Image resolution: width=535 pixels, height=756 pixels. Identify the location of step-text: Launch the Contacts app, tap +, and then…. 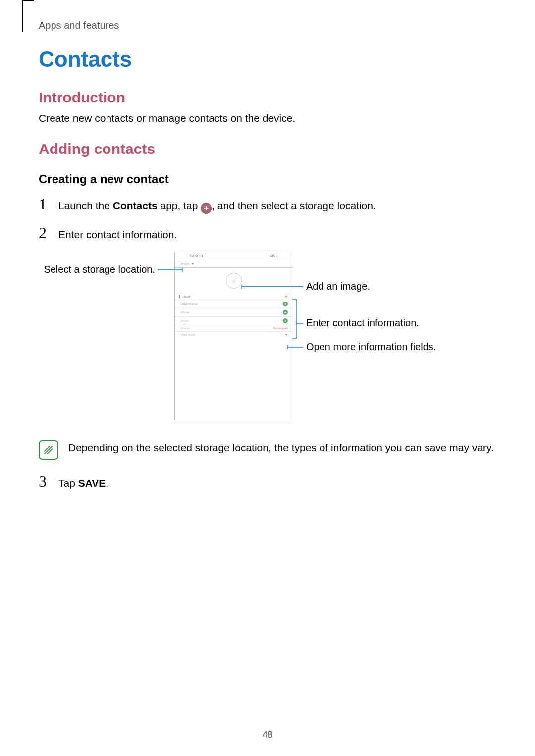
(217, 206).